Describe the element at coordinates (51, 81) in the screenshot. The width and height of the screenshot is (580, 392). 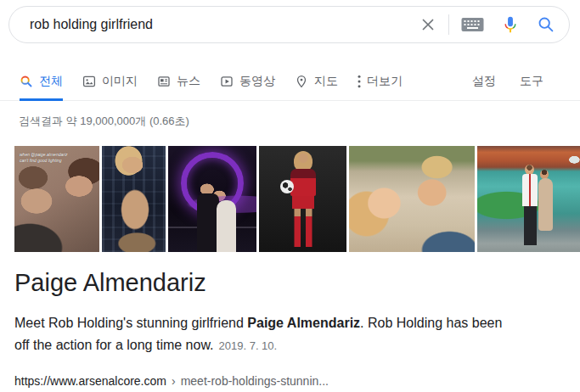
I see `tab-label: 전체` at that location.